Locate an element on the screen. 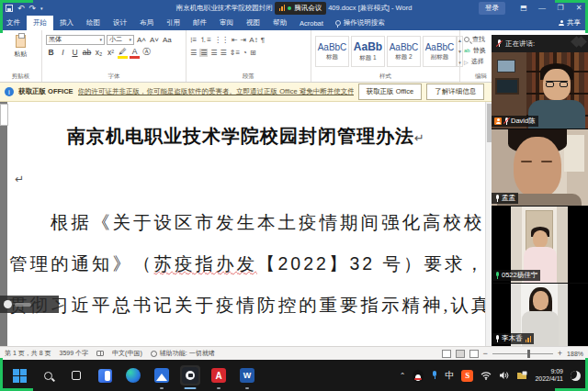 This screenshot has height=391, width=588. grow-font-icon: A˄ is located at coordinates (141, 40).